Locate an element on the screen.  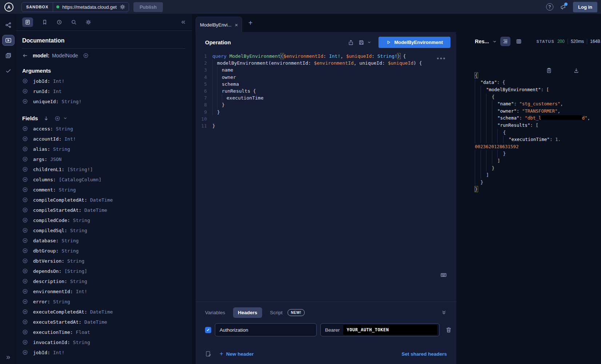
endpoint-settings-icon is located at coordinates (123, 7).